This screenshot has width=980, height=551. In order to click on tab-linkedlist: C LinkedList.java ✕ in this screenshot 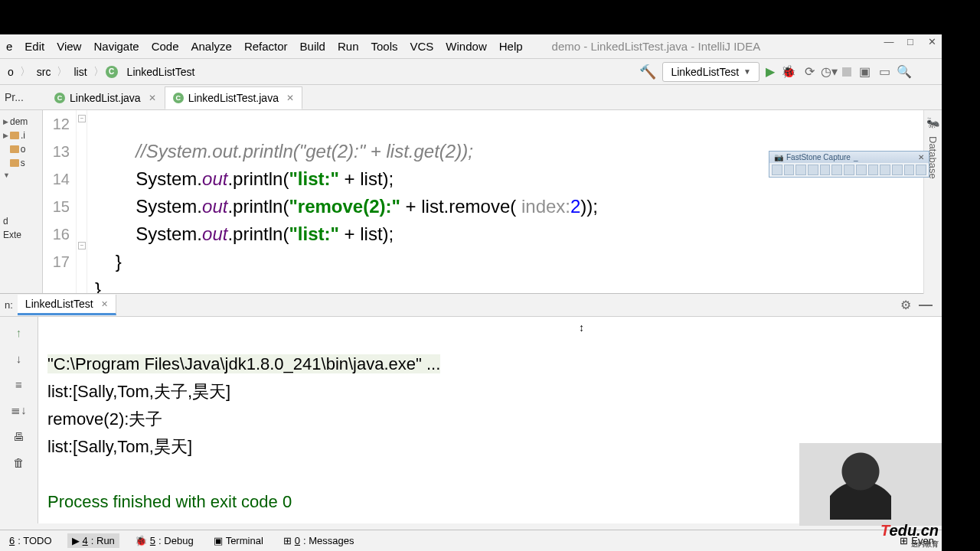, I will do `click(106, 98)`.